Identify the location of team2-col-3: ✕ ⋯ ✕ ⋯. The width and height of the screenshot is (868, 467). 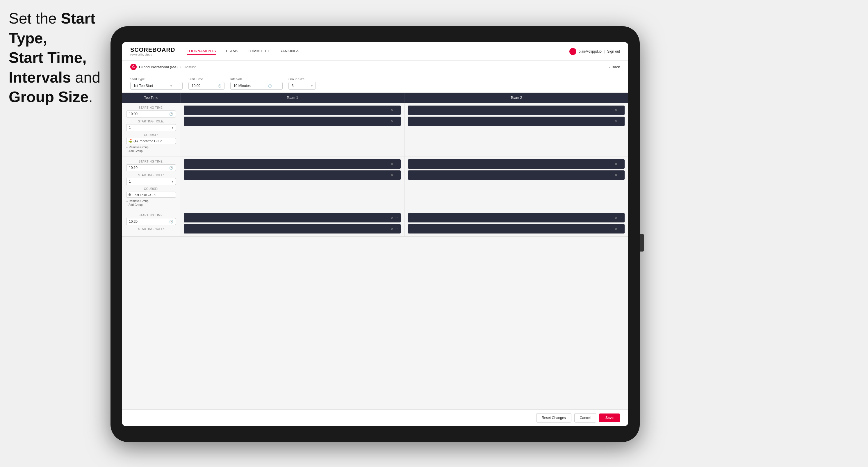
(516, 223).